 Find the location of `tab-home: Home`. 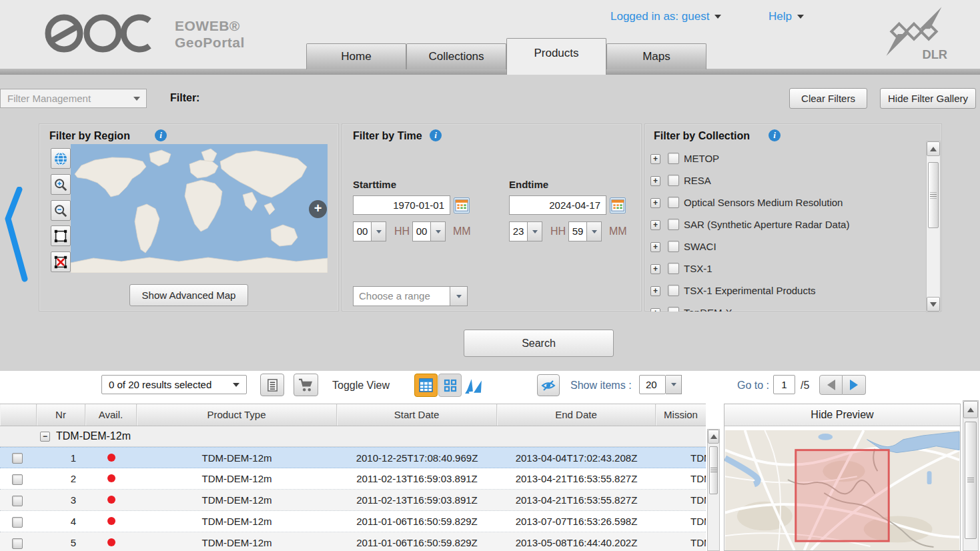

tab-home: Home is located at coordinates (356, 56).